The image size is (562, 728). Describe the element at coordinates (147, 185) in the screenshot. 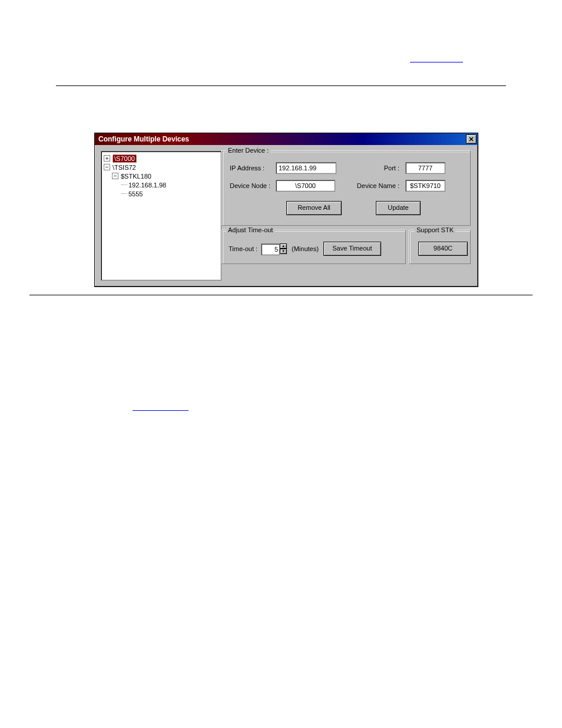

I see `tree-node-label: 192.168.1.98` at that location.